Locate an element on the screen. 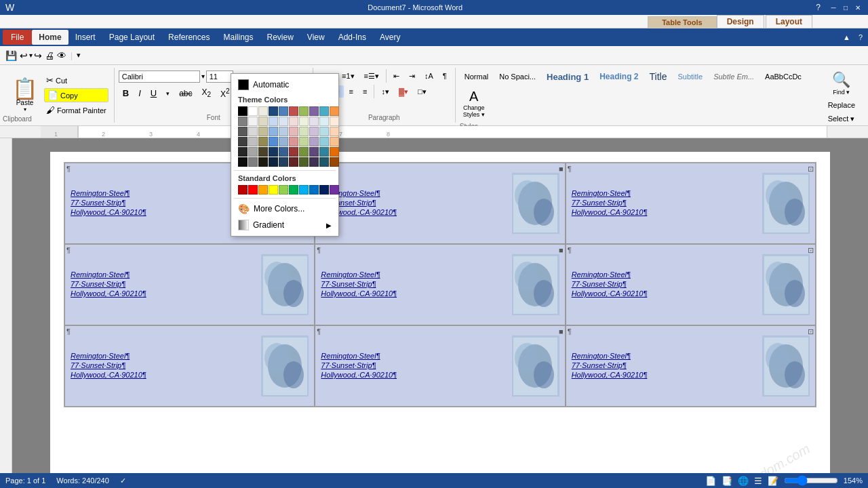 This screenshot has width=868, height=488. qa-save-btn: 💾 is located at coordinates (11, 56).